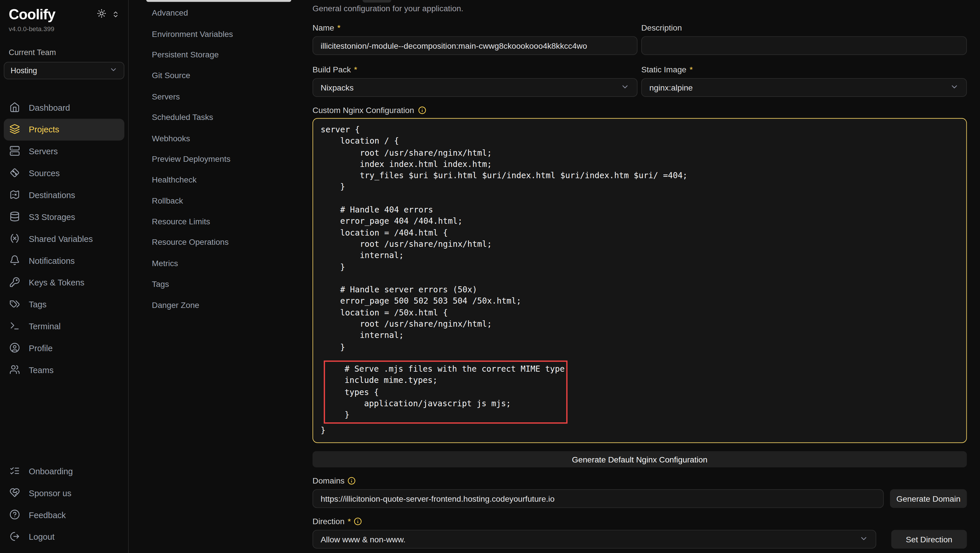 Image resolution: width=980 pixels, height=553 pixels. Describe the element at coordinates (116, 14) in the screenshot. I see `chevrons-up-down-icon` at that location.